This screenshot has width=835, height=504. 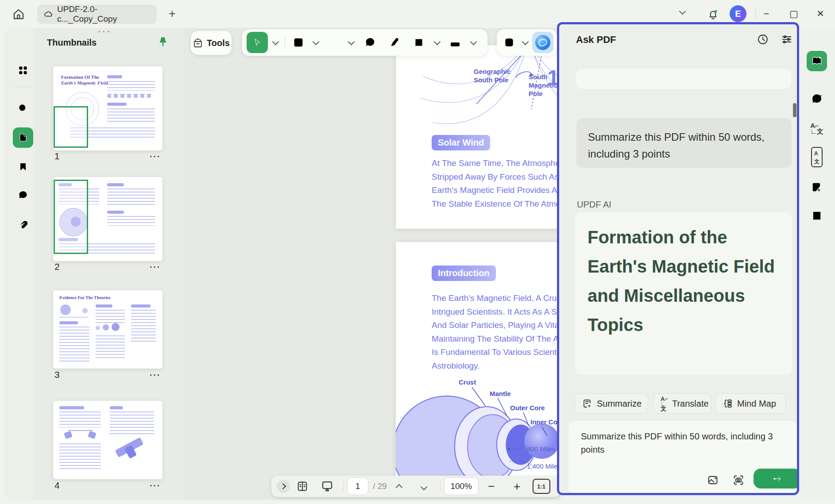 I want to click on ai-assistant-button, so click(x=543, y=42).